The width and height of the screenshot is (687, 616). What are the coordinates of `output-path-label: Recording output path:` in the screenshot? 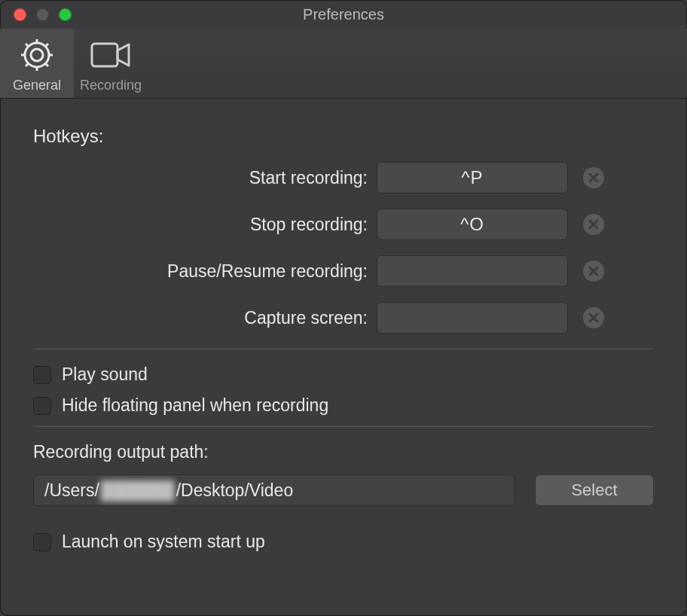 It's located at (344, 452).